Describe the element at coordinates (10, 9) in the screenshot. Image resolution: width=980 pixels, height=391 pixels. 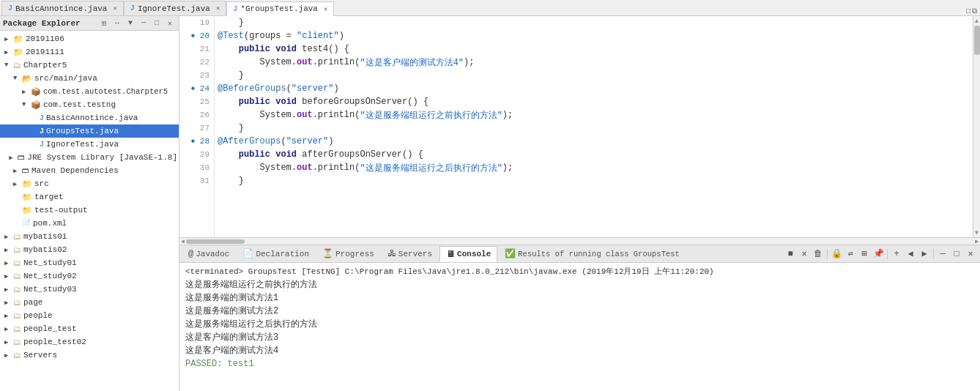
I see `java-icon: J` at that location.